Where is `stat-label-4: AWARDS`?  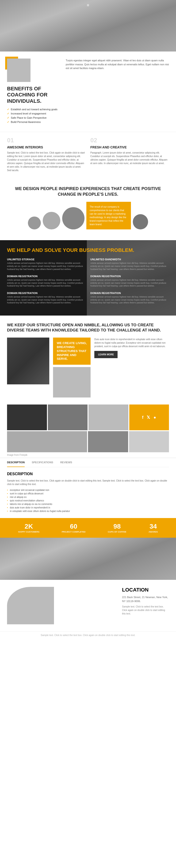 stat-label-4: AWARDS is located at coordinates (153, 532).